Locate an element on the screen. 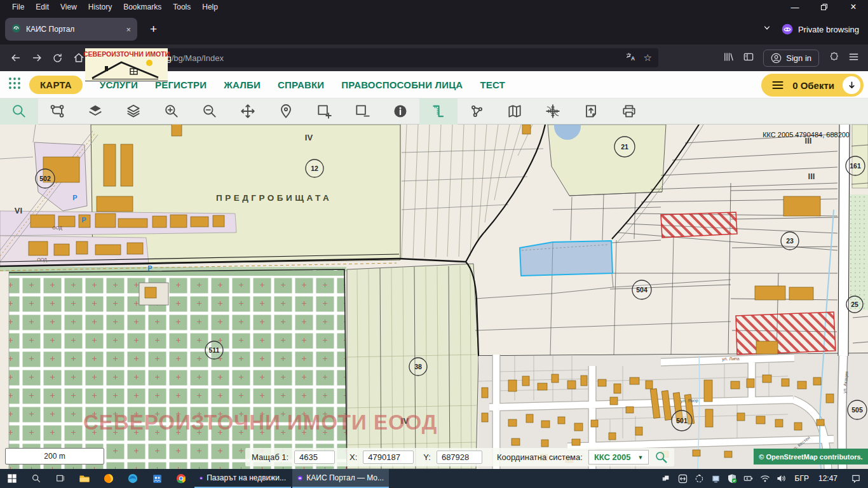  tab-favicon is located at coordinates (17, 29).